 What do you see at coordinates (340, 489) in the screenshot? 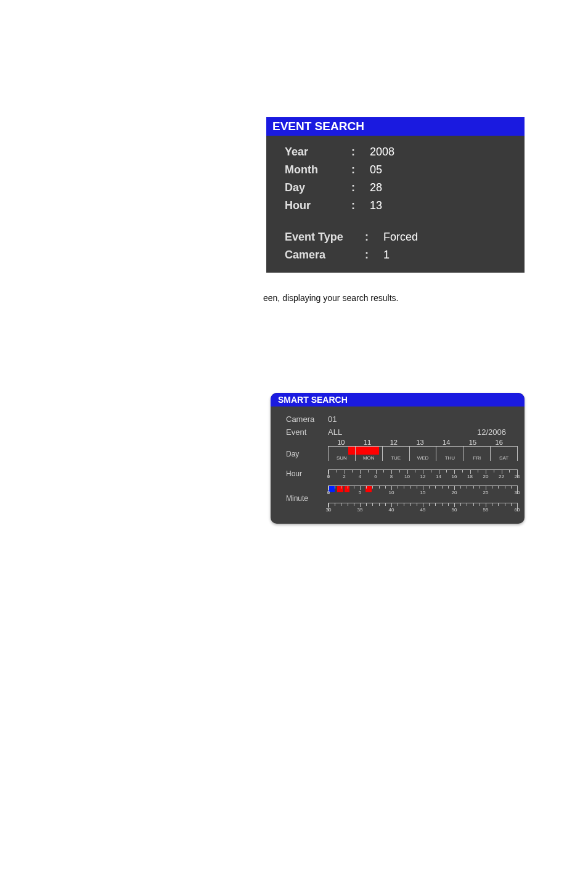
I see `minute-marker-red` at bounding box center [340, 489].